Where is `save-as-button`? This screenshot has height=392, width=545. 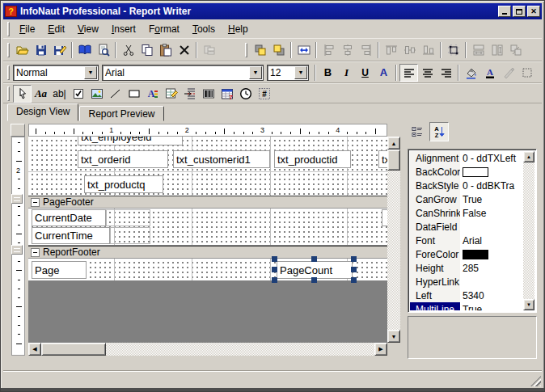 save-as-button is located at coordinates (60, 50).